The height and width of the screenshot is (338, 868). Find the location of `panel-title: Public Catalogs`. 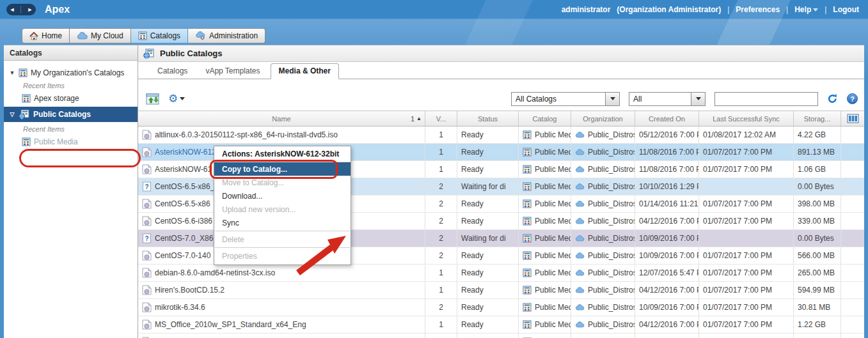

panel-title: Public Catalogs is located at coordinates (191, 54).